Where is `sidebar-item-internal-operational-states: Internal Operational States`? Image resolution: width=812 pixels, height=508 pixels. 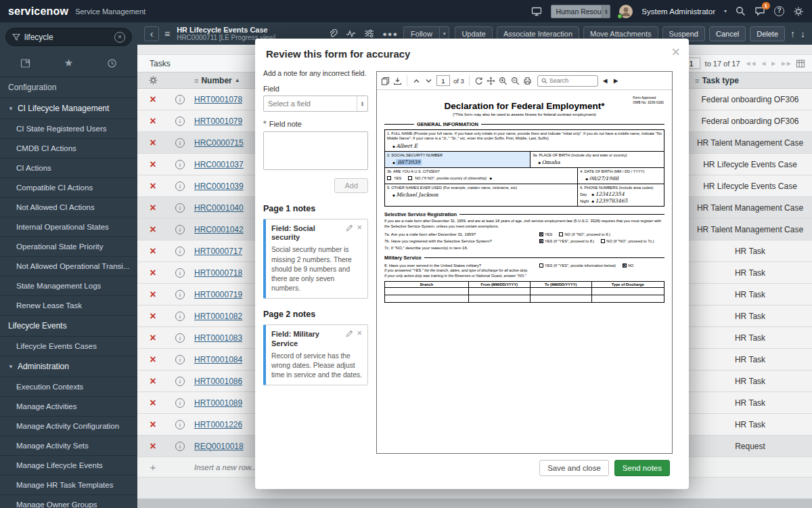 sidebar-item-internal-operational-states: Internal Operational States is located at coordinates (69, 228).